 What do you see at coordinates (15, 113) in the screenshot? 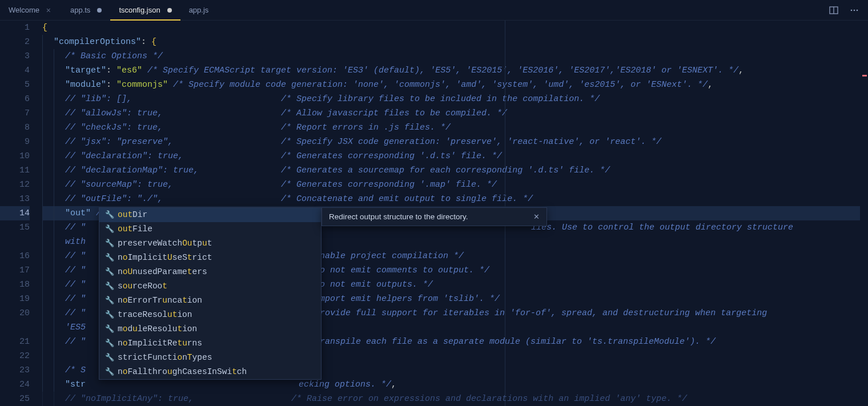
I see `line-number: 7` at bounding box center [15, 113].